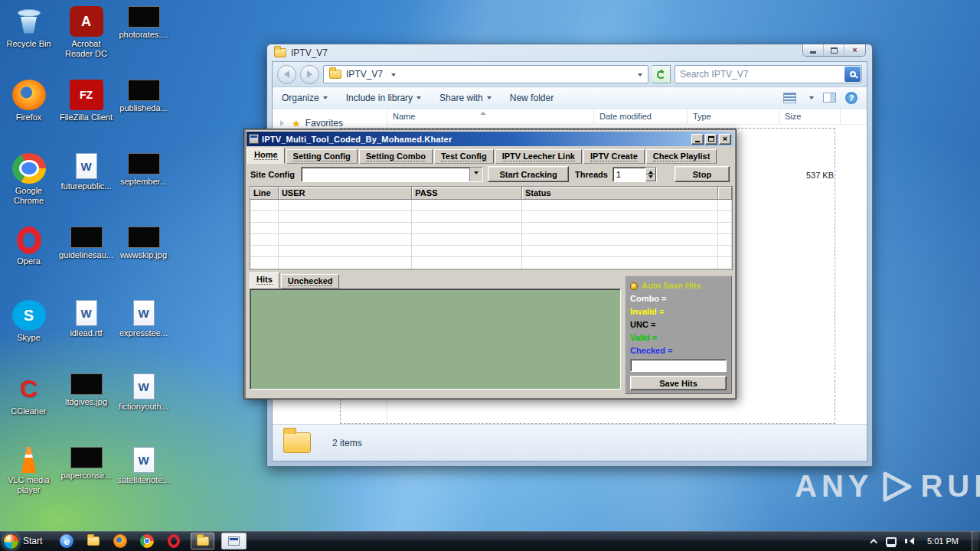  I want to click on threads-stepper: 1, so click(635, 174).